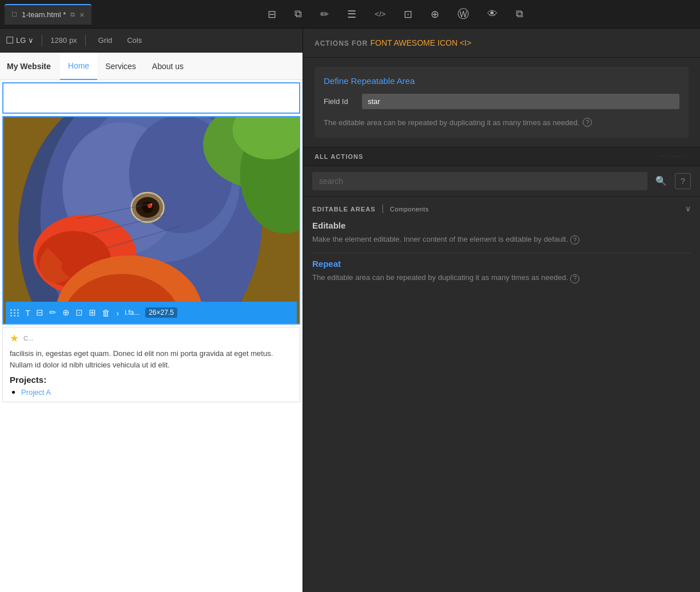 This screenshot has height=592, width=700. Describe the element at coordinates (502, 209) in the screenshot. I see `editable-areas-header: EDITABLE AREAS | Components ∨` at that location.